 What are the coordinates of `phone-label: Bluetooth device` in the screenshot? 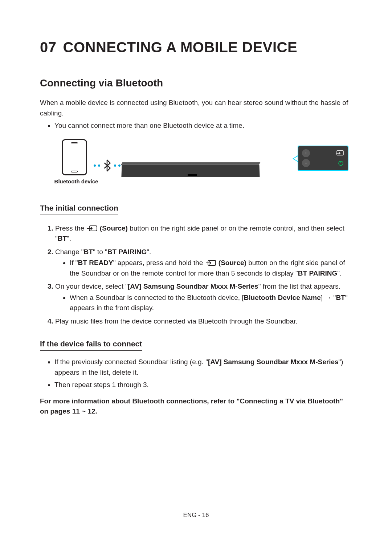 It's located at (76, 182).